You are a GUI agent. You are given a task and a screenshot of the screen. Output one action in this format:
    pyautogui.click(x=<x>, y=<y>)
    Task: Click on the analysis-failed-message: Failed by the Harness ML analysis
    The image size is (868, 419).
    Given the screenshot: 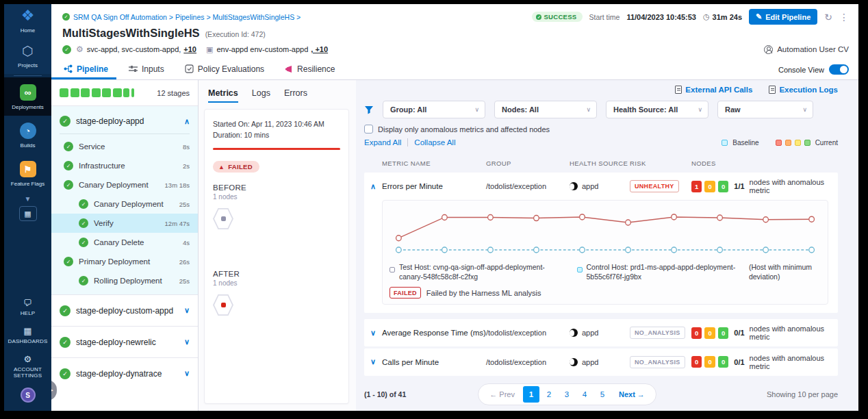 What is the action you would take?
    pyautogui.click(x=484, y=293)
    